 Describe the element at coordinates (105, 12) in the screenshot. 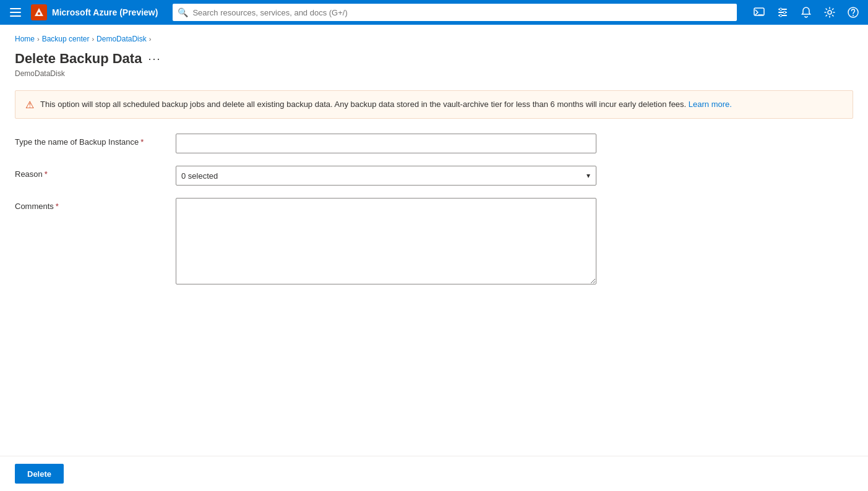

I see `app-title: Microsoft Azure (Preview)` at that location.